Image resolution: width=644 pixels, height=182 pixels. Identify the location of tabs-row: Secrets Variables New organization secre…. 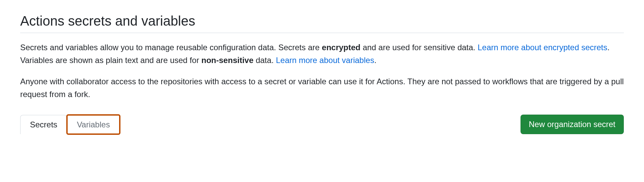
(322, 124).